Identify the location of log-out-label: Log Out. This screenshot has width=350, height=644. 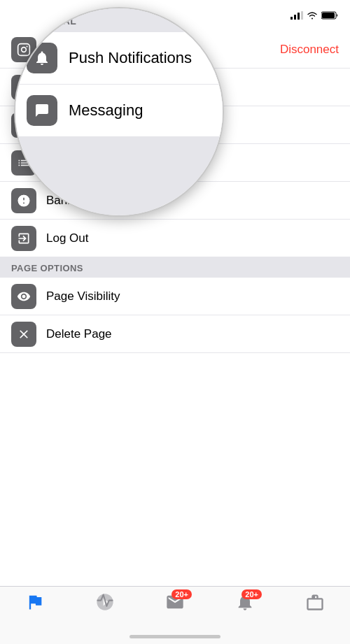
(192, 238).